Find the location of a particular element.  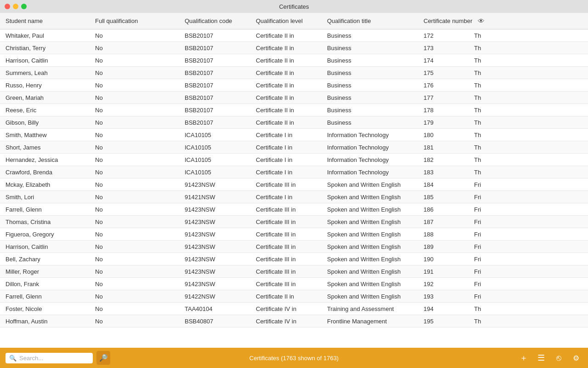

cell-student: Figueroa, Gregory is located at coordinates (51, 235).